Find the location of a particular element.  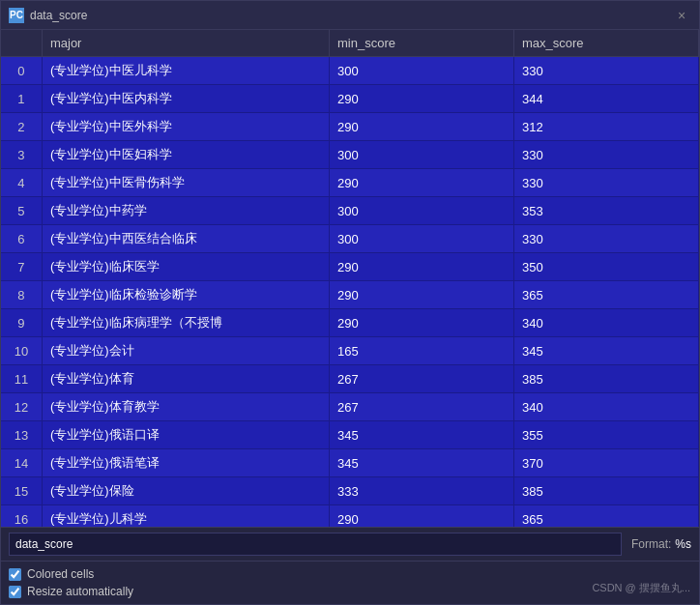

table-row: 12 (专业学位)体育教学 267 340 is located at coordinates (350, 408).